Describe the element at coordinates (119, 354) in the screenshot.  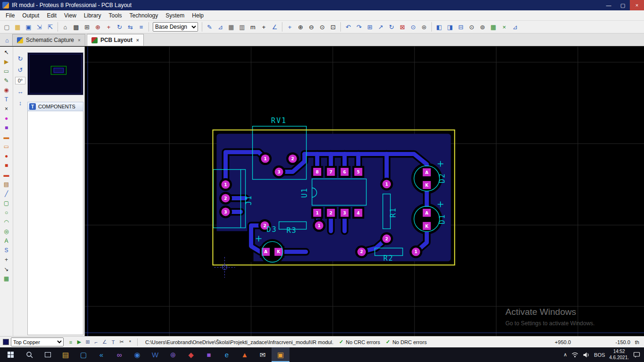
I see `taskbar-visual-studio-icon: ∞` at that location.